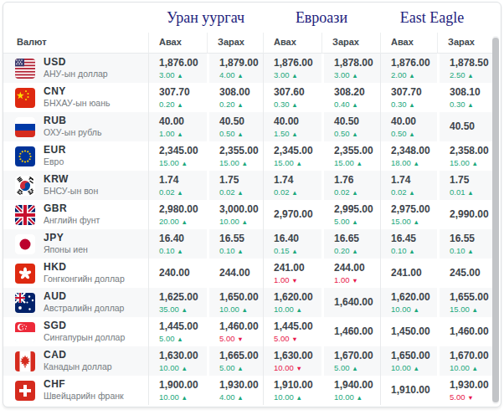  What do you see at coordinates (25, 69) in the screenshot?
I see `us-flag-icon` at bounding box center [25, 69].